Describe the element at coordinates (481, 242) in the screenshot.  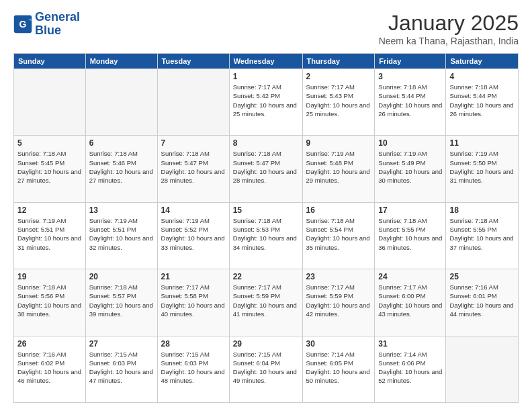
I see `daylight-label: Daylight: 10 hours and 37 minutes.` at that location.